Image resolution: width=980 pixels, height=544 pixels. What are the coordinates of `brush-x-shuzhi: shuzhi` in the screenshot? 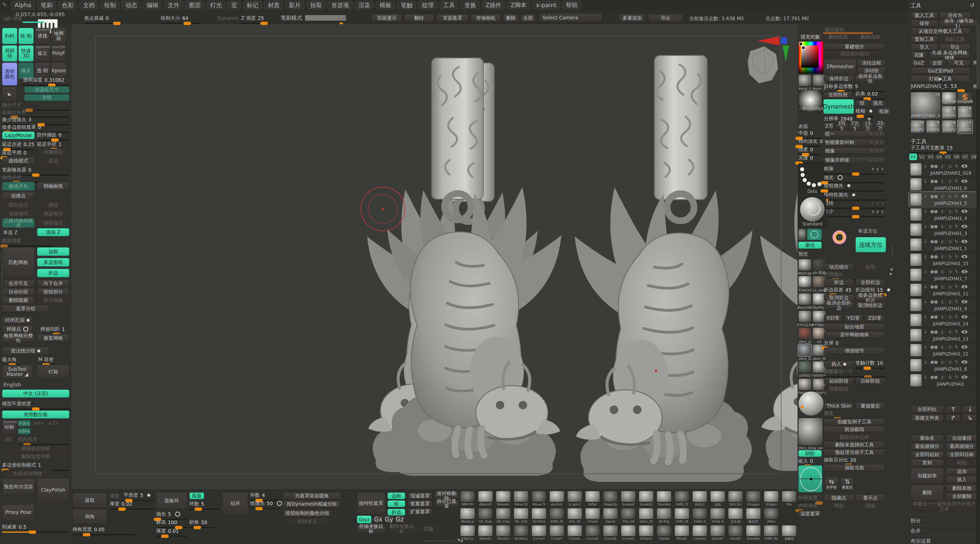 It's located at (736, 533).